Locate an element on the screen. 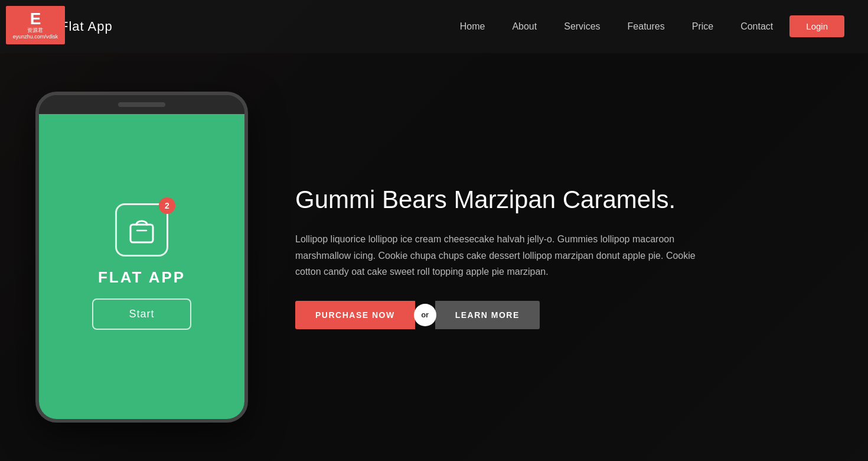 This screenshot has height=461, width=868. purchase-button: PURCHASE NOW is located at coordinates (355, 315).